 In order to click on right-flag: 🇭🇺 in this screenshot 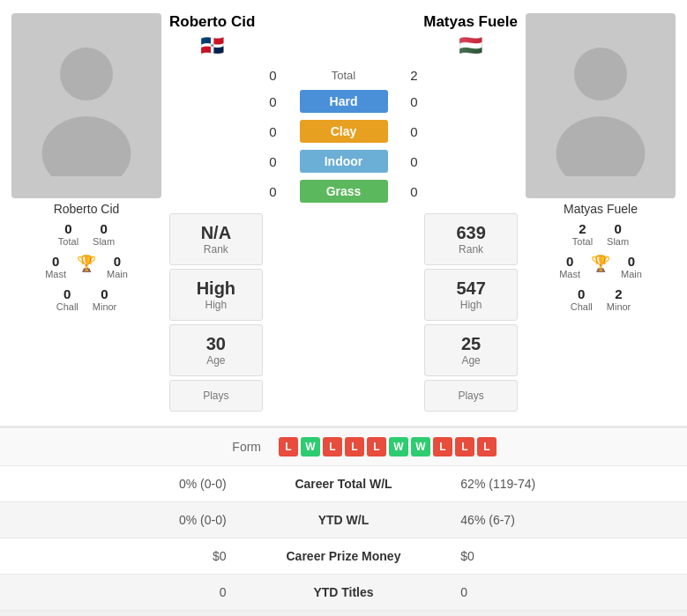, I will do `click(471, 46)`.